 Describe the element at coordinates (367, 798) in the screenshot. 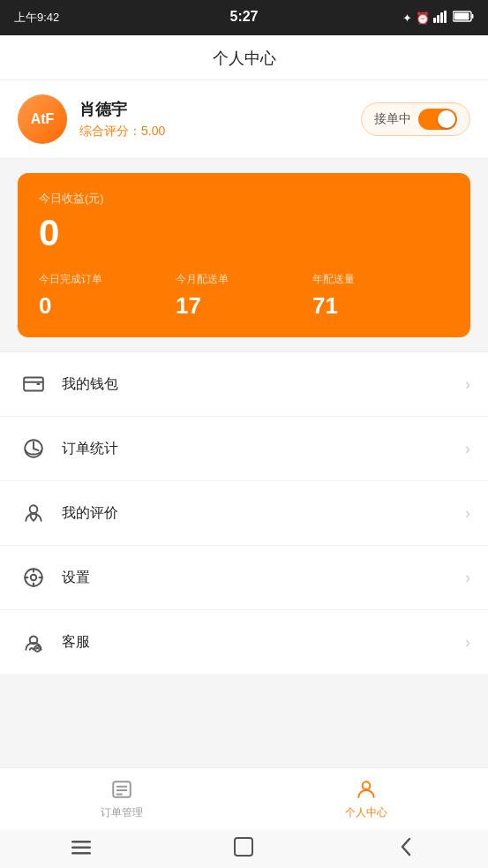

I see `tab-profile: 个人中心` at that location.